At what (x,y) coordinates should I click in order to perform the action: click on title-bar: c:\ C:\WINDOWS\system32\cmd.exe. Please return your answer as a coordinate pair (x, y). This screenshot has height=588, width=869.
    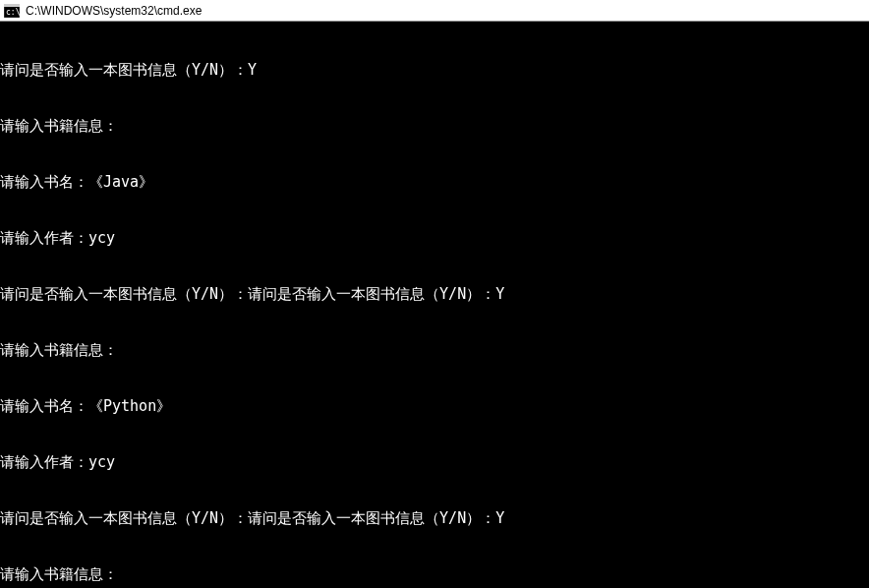
    Looking at the image, I should click on (434, 11).